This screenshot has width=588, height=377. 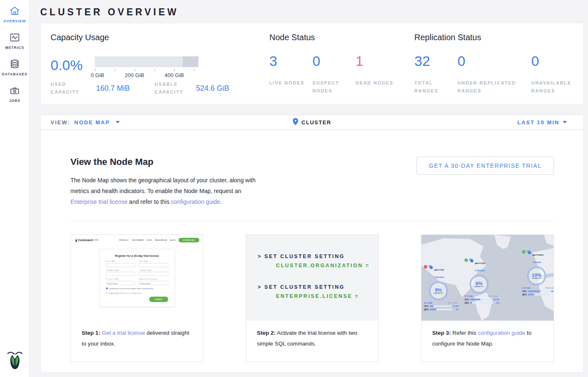 What do you see at coordinates (538, 254) in the screenshot?
I see `locale-name: geo=ams` at bounding box center [538, 254].